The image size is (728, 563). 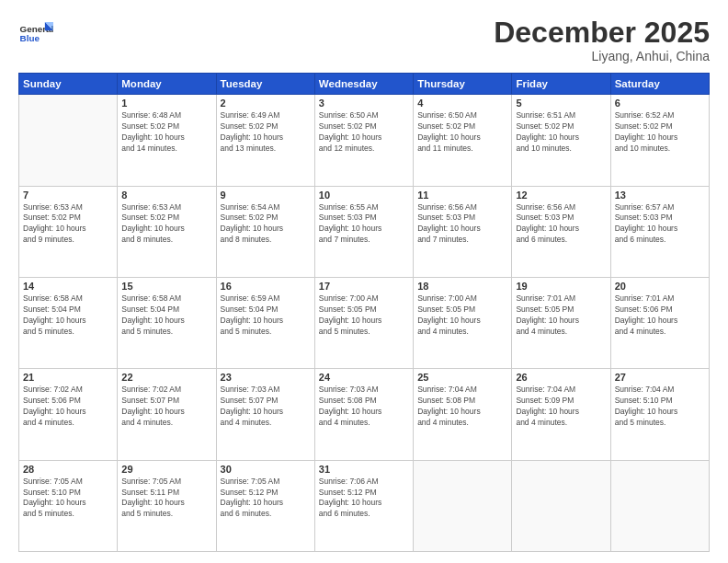 I want to click on location: Liyang, Anhui, China, so click(x=601, y=56).